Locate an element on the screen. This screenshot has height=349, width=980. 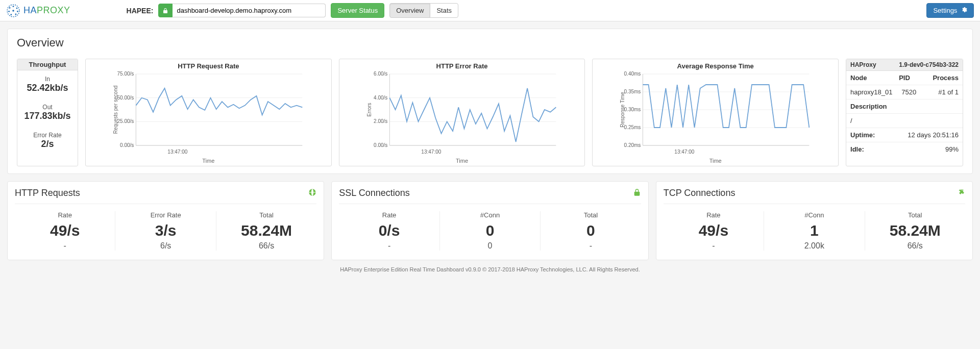
svg-text: 0.20ms is located at coordinates (633, 145).